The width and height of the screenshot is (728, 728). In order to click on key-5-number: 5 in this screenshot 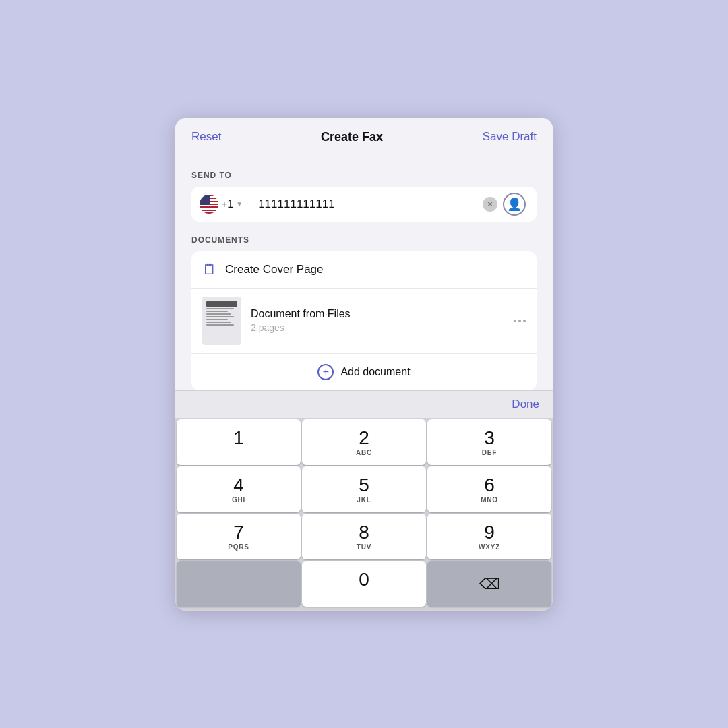, I will do `click(364, 485)`.